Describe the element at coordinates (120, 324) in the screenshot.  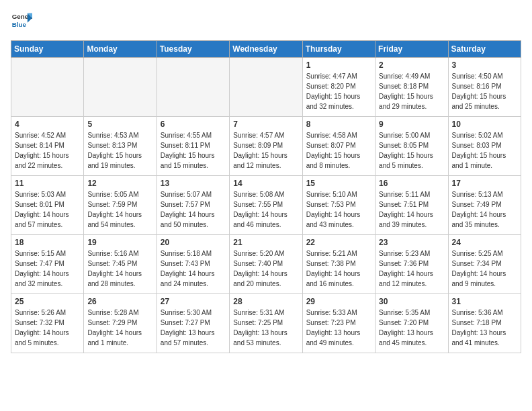
I see `calendar-cell: 26Sunrise: 5:28 AM Sunset: 7:29 PM Dayli…` at that location.